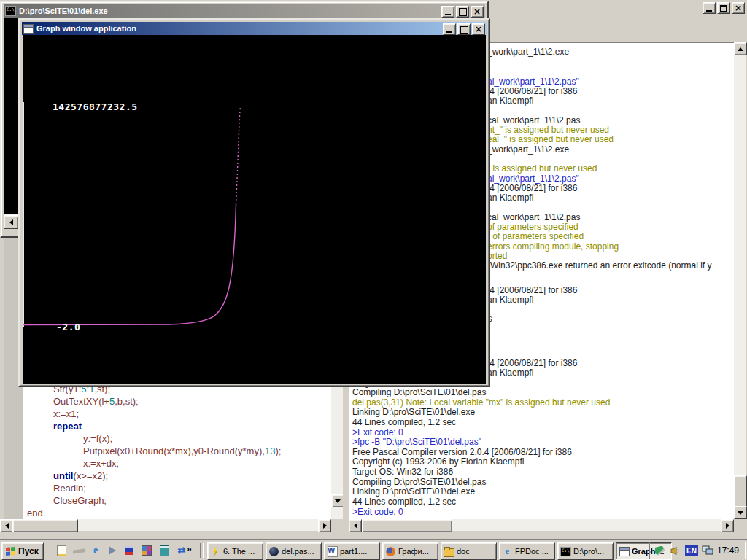 The image size is (747, 560). I want to click on quicklaunch-overflow-chevron: », so click(190, 549).